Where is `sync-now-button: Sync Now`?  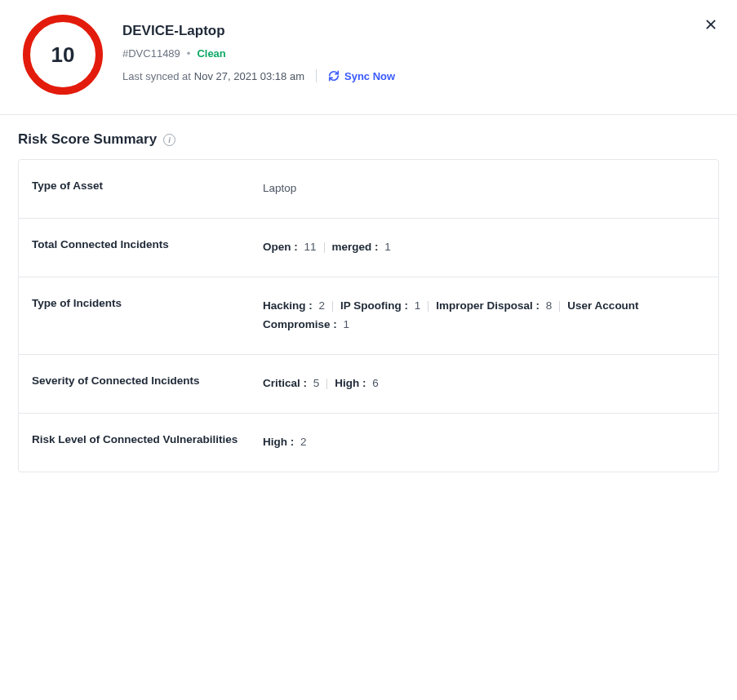 sync-now-button: Sync Now is located at coordinates (362, 77).